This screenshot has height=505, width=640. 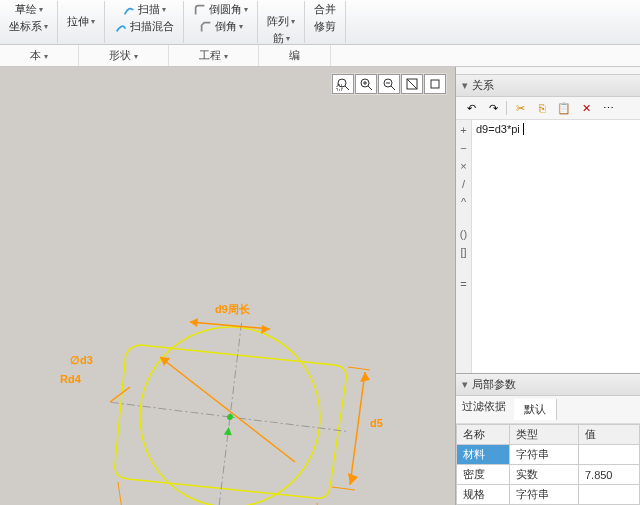 What do you see at coordinates (464, 202) in the screenshot?
I see `caret-icon: ^` at bounding box center [464, 202].